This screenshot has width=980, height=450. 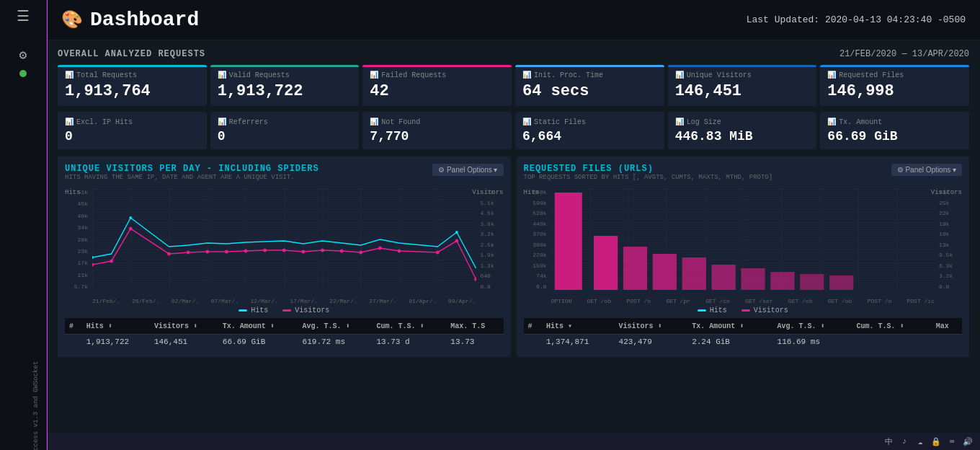 I want to click on stat-icon-log-size: 📊, so click(x=680, y=122).